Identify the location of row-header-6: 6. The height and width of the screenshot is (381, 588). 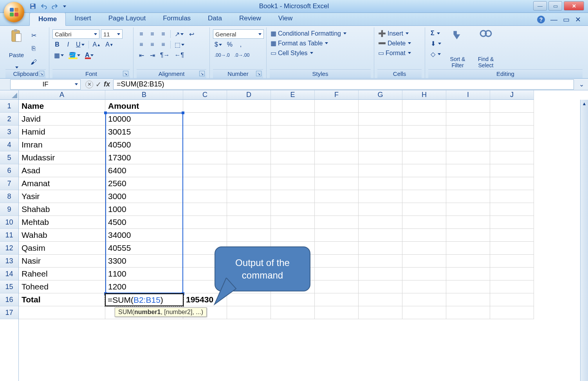
(9, 171).